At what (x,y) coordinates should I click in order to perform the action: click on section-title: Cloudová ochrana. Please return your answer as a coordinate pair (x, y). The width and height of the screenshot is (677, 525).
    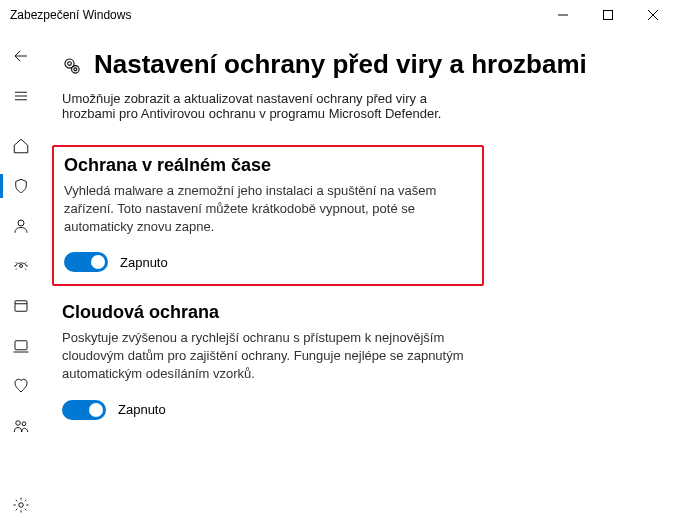
    Looking at the image, I should click on (272, 312).